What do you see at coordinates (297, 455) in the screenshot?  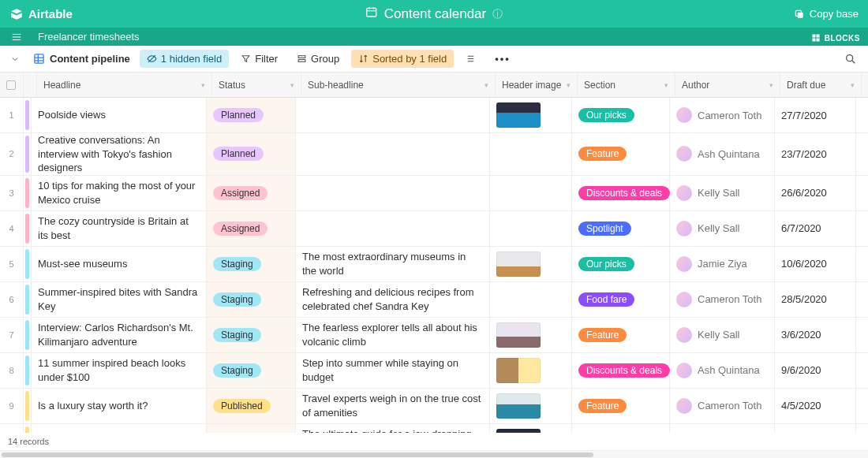 I see `scrollbar-thumb` at bounding box center [297, 455].